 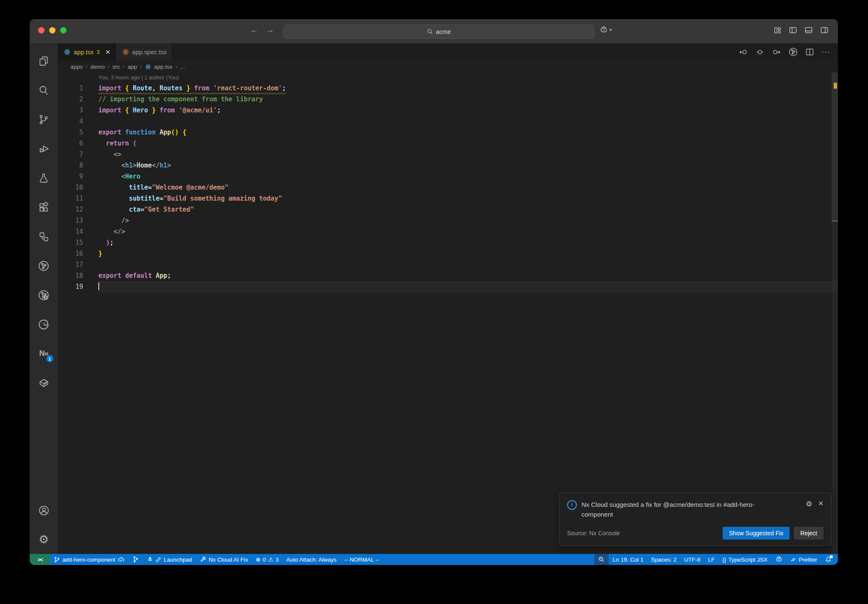 What do you see at coordinates (809, 504) in the screenshot?
I see `notification-settings-gear-icon: ⚙` at bounding box center [809, 504].